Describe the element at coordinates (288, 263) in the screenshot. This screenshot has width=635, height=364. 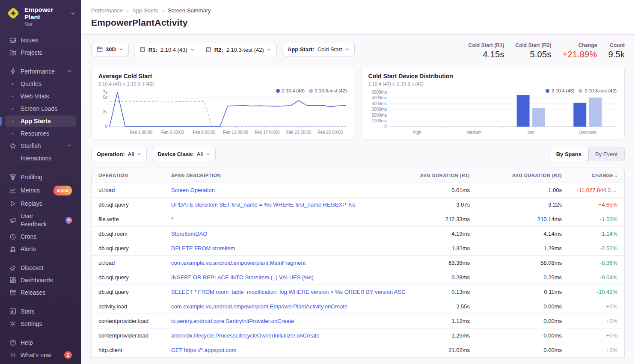
I see `span-description-link: com.example.vu.android.empowerplant.Main…` at that location.